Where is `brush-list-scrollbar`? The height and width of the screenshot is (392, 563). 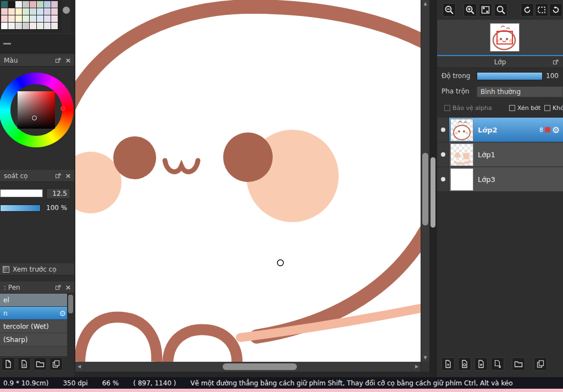 brush-list-scrollbar is located at coordinates (70, 325).